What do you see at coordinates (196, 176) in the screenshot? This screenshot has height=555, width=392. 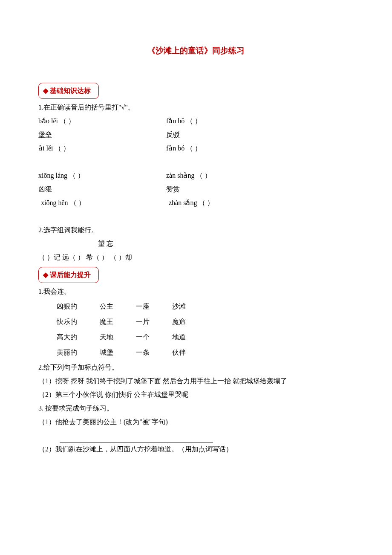 I see `q1-row3: xiōng láng （ ） zàn shǎng （ ）` at bounding box center [196, 176].